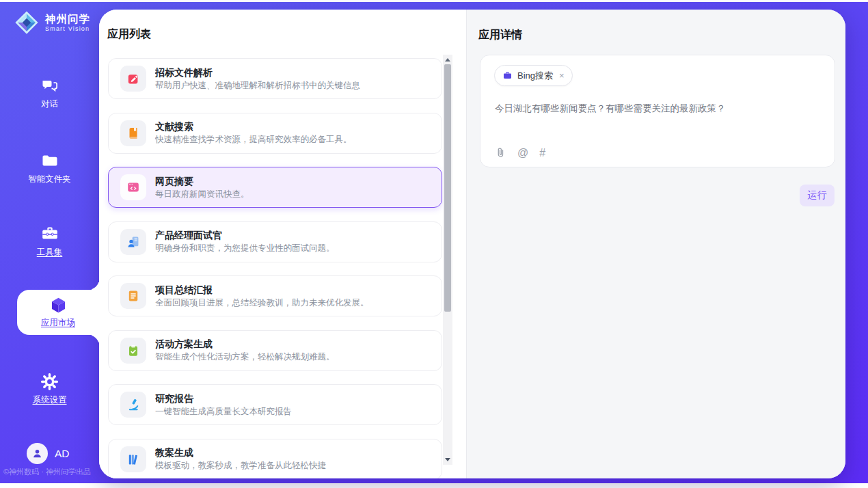 This screenshot has width=868, height=488. What do you see at coordinates (507, 75) in the screenshot?
I see `briefcase-icon` at bounding box center [507, 75].